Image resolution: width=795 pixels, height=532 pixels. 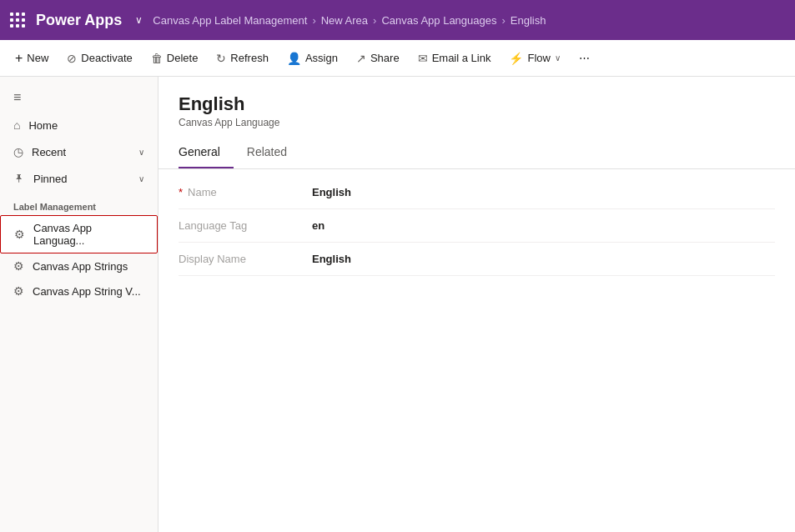 I want to click on recent-icon: ◷, so click(x=18, y=152).